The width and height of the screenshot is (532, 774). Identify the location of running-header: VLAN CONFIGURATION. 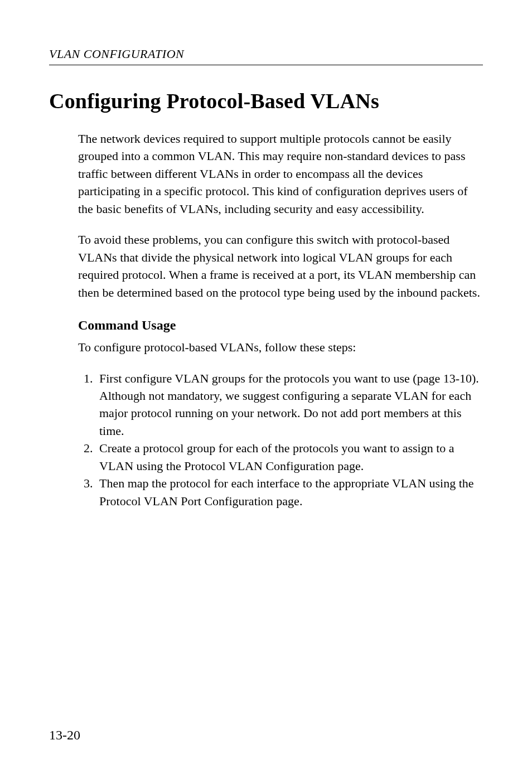
(266, 54).